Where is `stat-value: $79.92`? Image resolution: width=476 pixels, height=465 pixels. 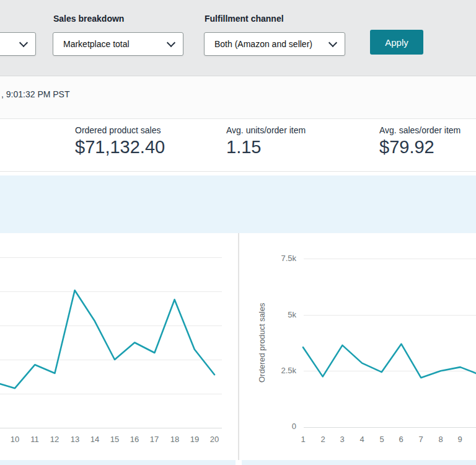 stat-value: $79.92 is located at coordinates (420, 148).